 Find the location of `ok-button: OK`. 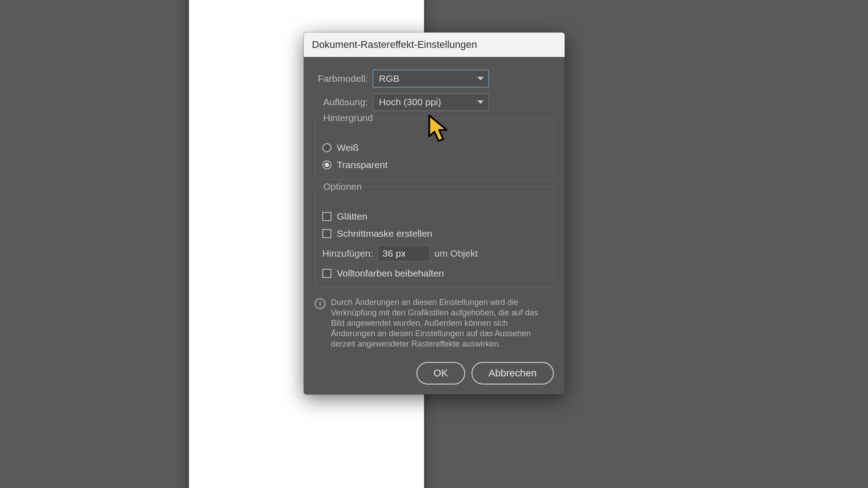

ok-button: OK is located at coordinates (441, 373).